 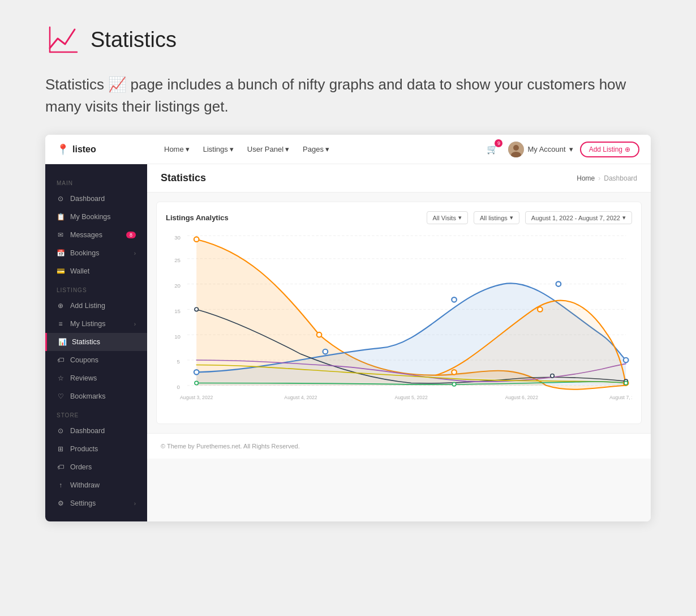 What do you see at coordinates (178, 260) in the screenshot?
I see `svg-text: 25` at bounding box center [178, 260].